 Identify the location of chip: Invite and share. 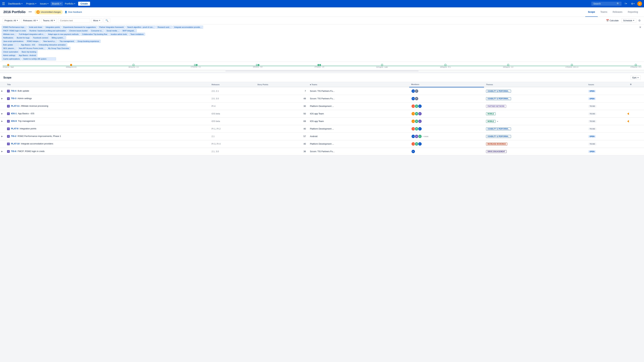
(36, 27).